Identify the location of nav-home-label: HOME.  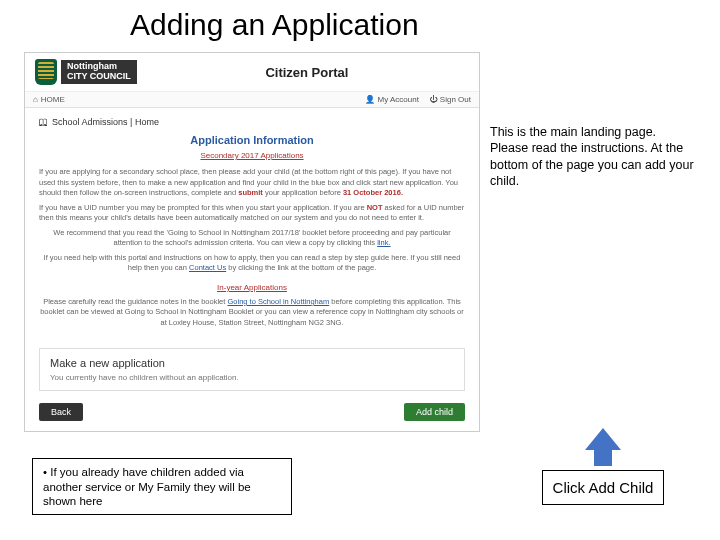
(53, 100).